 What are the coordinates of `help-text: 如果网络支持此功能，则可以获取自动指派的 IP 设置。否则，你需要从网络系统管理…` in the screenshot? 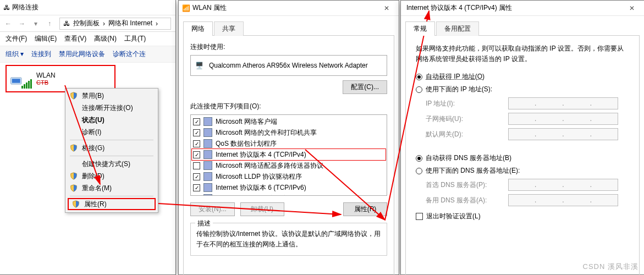 It's located at (522, 54).